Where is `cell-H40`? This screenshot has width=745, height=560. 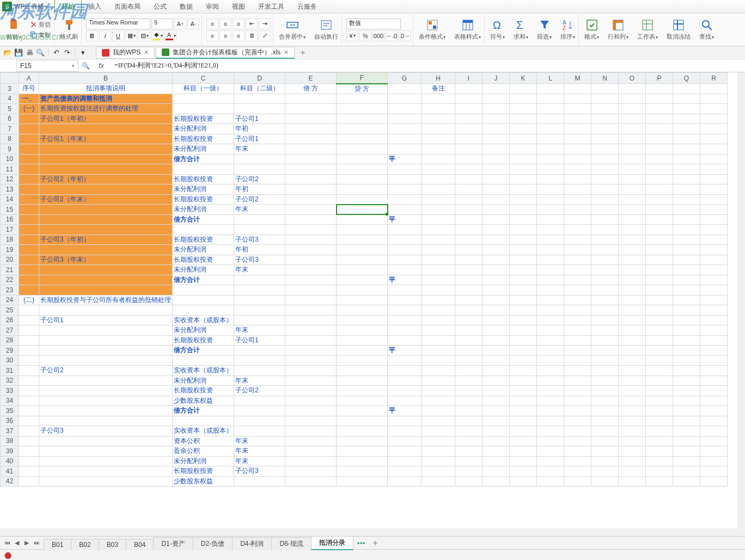 cell-H40 is located at coordinates (438, 461).